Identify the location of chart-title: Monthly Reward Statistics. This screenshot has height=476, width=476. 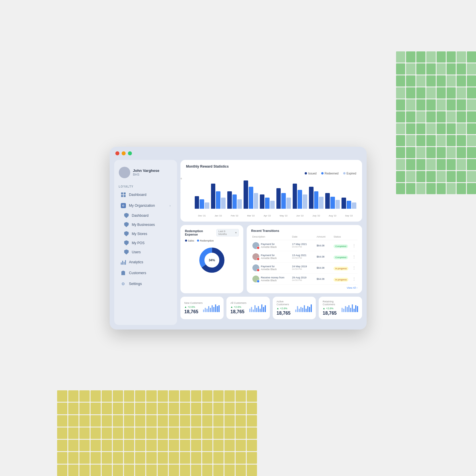
(271, 166).